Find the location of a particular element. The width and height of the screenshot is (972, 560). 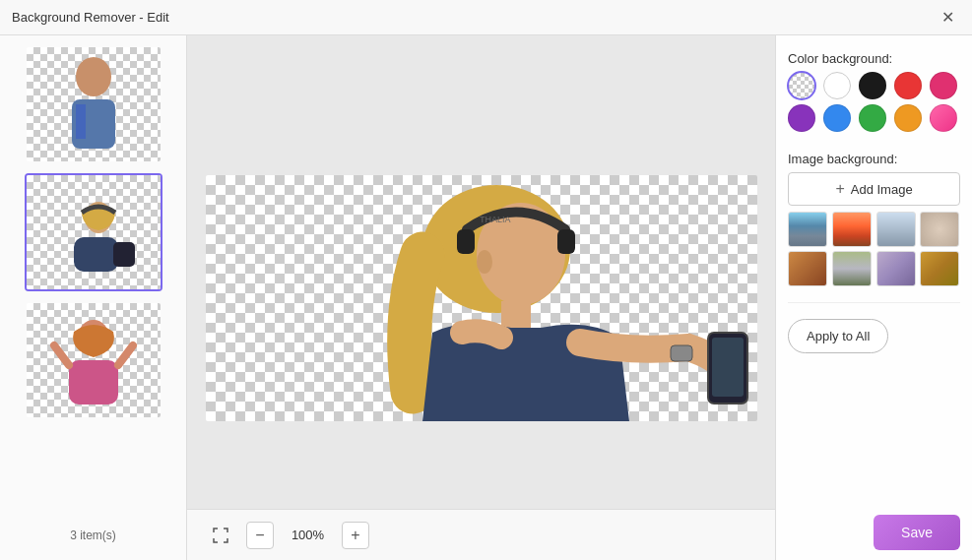

color-swatch-white is located at coordinates (837, 86).